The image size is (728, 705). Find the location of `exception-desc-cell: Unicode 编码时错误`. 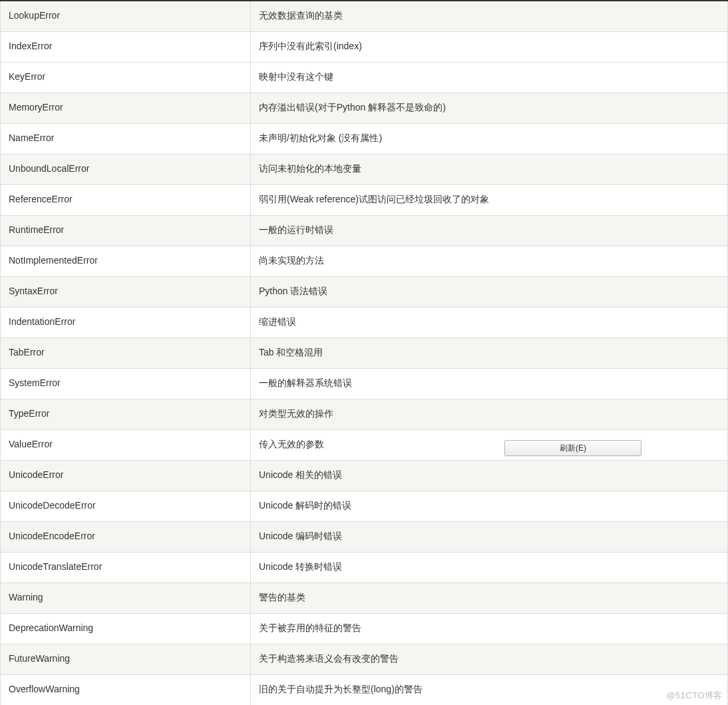

exception-desc-cell: Unicode 编码时错误 is located at coordinates (490, 537).